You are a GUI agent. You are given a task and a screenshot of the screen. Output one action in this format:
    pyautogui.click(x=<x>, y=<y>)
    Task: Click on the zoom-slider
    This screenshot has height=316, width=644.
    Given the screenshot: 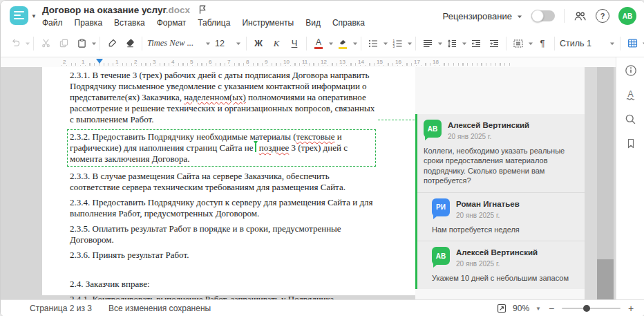 What is the action you would take?
    pyautogui.click(x=591, y=308)
    